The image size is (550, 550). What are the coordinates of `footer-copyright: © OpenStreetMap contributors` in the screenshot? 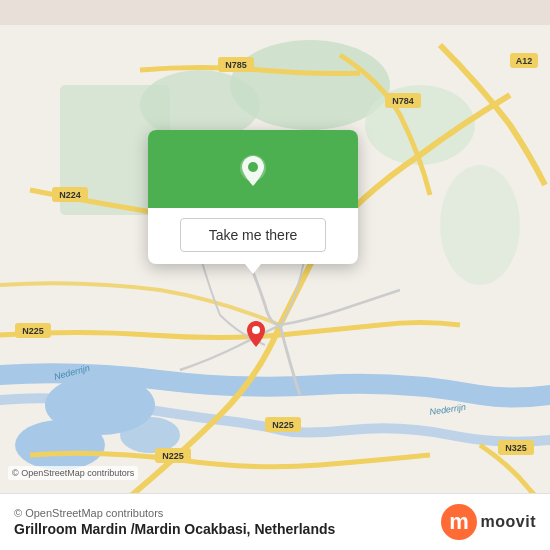 It's located at (174, 513).